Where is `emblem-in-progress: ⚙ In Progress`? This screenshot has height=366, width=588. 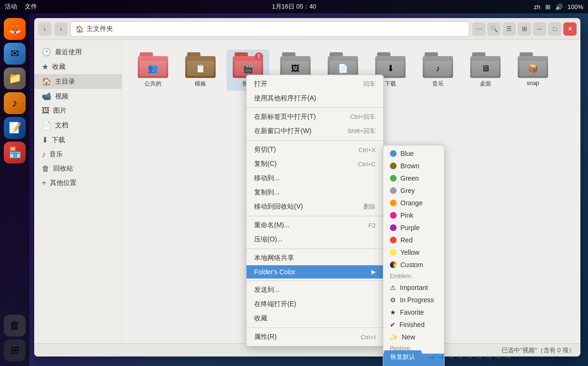 emblem-in-progress: ⚙ In Progress is located at coordinates (414, 300).